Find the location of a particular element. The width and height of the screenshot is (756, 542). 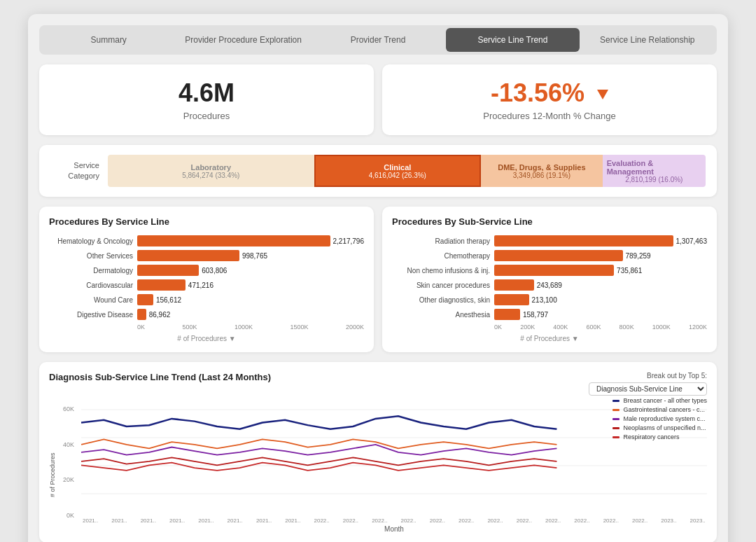

chart-service-line-title: Procedures By Service Line is located at coordinates (206, 221).